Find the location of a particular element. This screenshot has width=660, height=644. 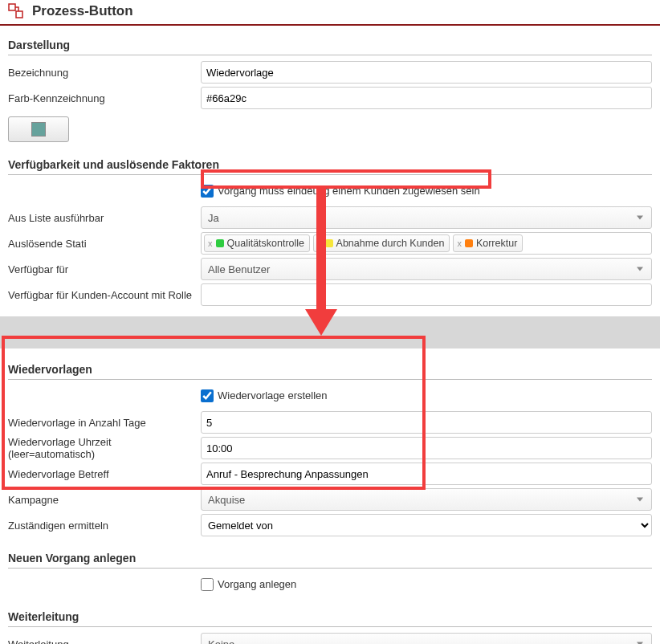

tag-label: Qualitätskontrolle is located at coordinates (267, 243).